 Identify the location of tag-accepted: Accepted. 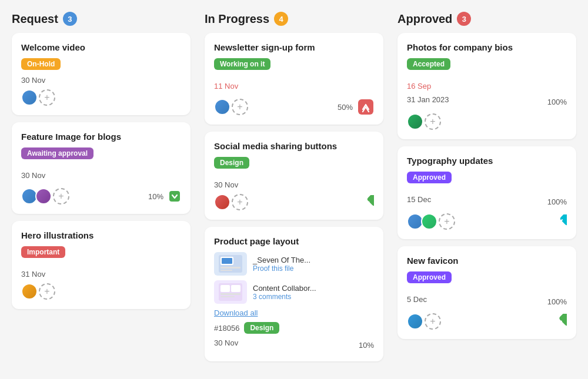
(429, 64).